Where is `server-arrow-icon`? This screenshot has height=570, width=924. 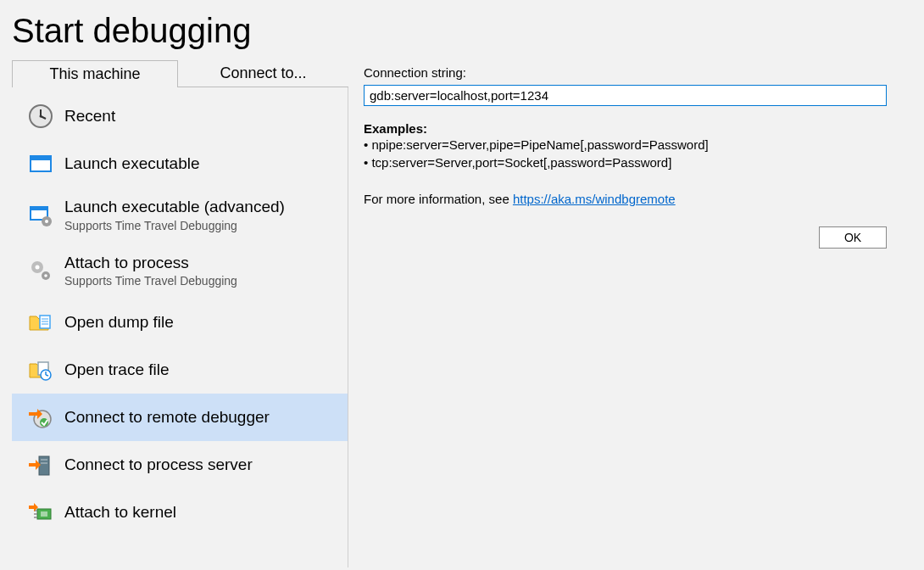
server-arrow-icon is located at coordinates (41, 465).